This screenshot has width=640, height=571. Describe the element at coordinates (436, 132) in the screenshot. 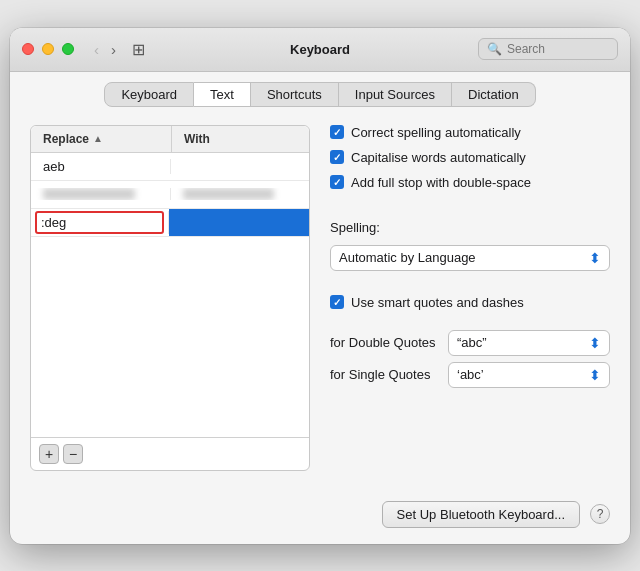

I see `correct-spelling-label: Correct spelling automatically` at that location.